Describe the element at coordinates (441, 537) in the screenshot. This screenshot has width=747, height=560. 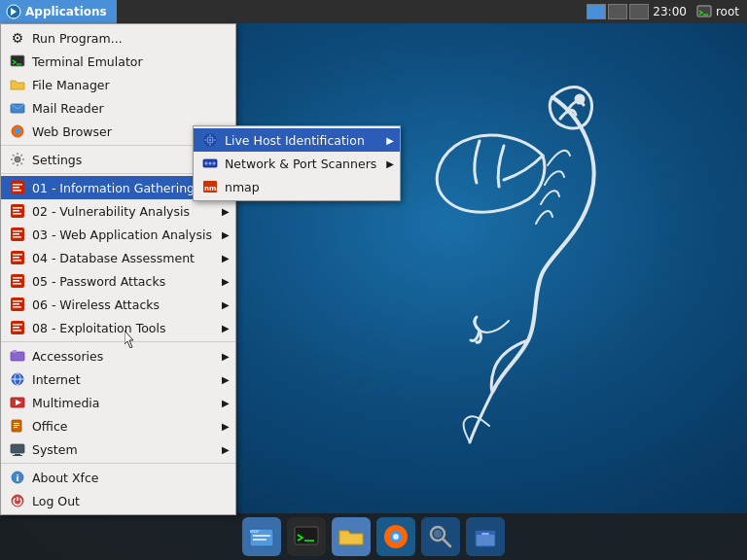
I see `dock-item-search` at that location.